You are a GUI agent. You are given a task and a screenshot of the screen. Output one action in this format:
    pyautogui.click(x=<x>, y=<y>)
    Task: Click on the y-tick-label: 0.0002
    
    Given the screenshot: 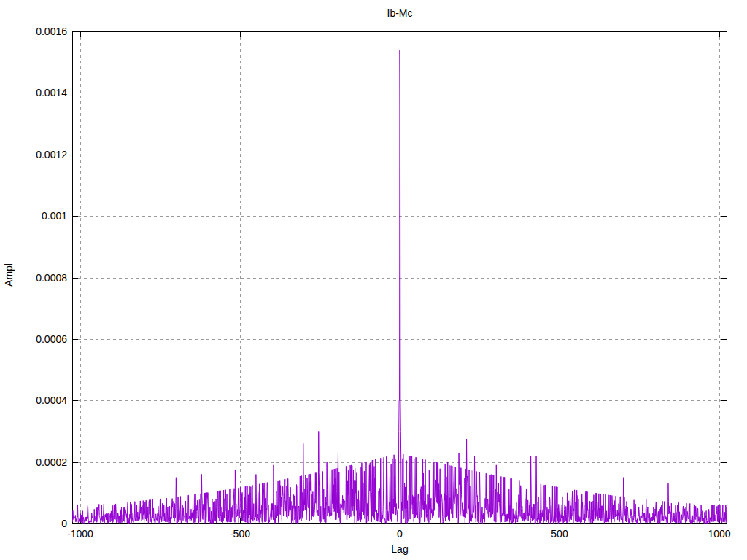 What is the action you would take?
    pyautogui.click(x=34, y=462)
    